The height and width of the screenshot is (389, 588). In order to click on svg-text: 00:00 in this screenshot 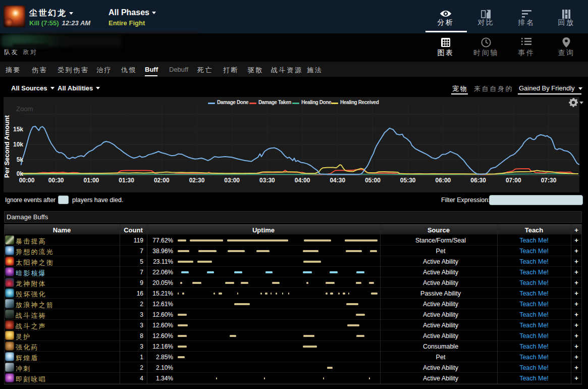, I will do `click(27, 180)`.